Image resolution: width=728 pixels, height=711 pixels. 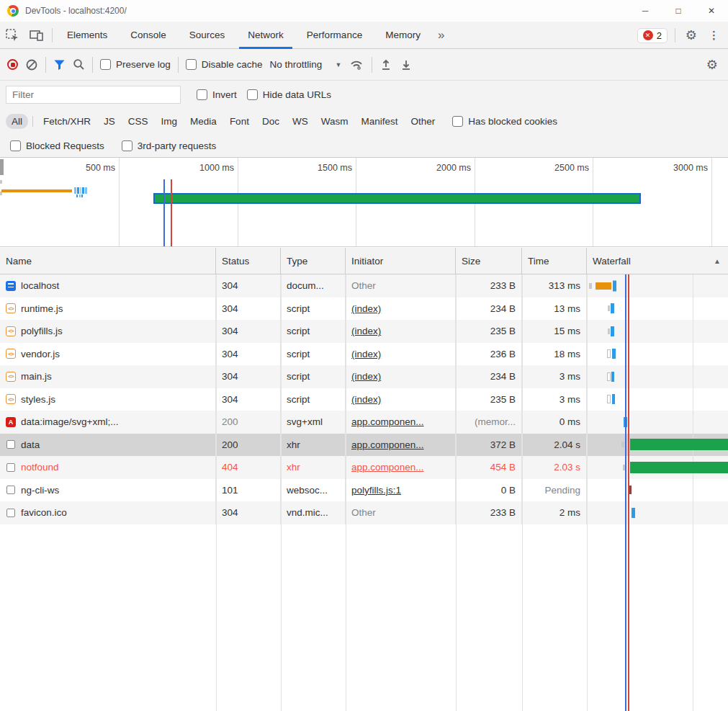 What do you see at coordinates (32, 65) in the screenshot?
I see `clear-button` at bounding box center [32, 65].